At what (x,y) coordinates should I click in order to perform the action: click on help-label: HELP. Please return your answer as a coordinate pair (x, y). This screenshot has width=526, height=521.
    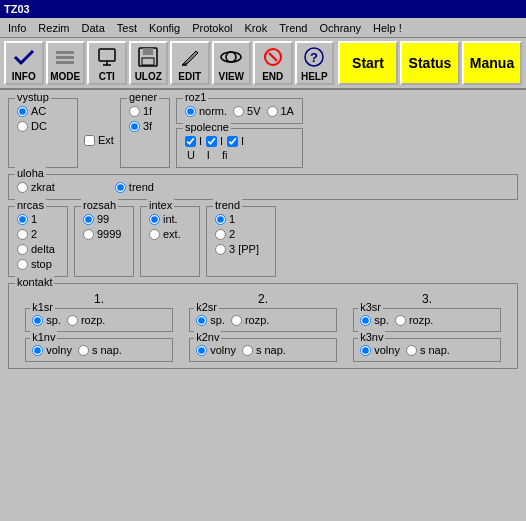
    Looking at the image, I should click on (314, 76).